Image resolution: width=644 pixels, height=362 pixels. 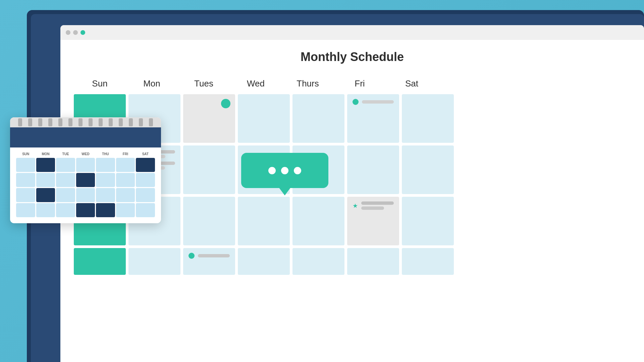 I want to click on cell-r2-tues, so click(x=209, y=170).